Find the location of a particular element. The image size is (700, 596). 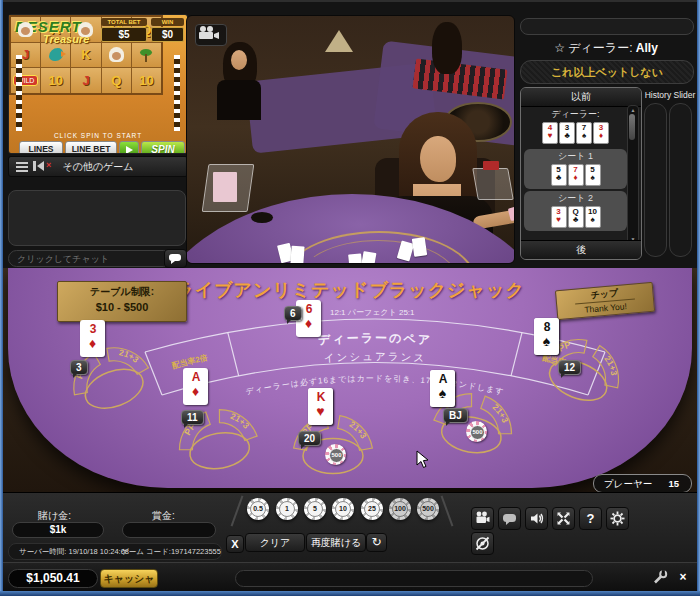

star-icon: ☆ is located at coordinates (560, 48).